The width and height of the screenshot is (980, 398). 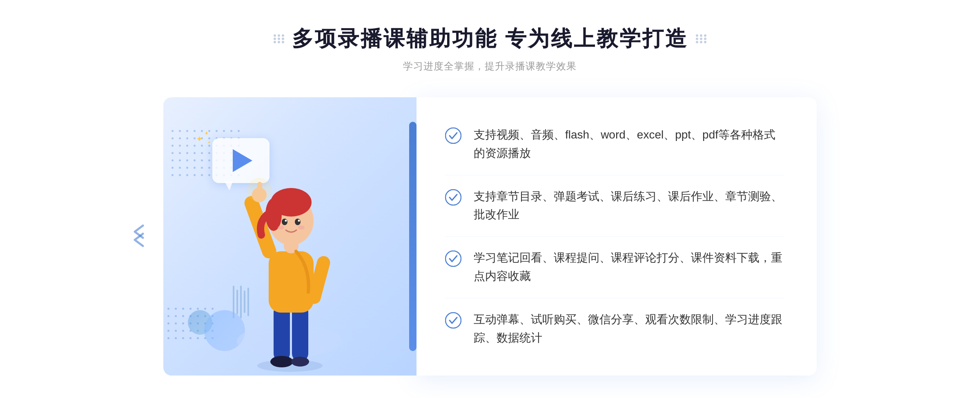 I want to click on feature-text-4: 互动弹幕、试听购买、微信分享、观看次数限制、学习进度跟踪、数据统计, so click(x=629, y=329).